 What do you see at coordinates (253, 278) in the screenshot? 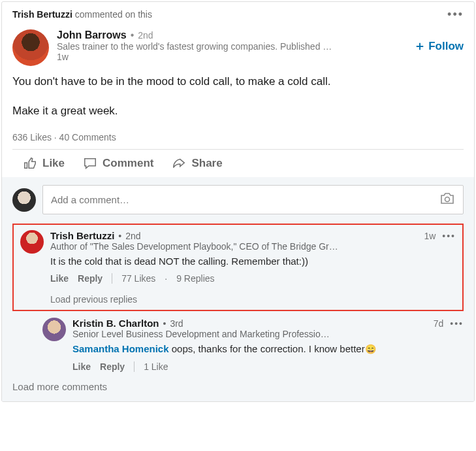
I see `comment-actions: Like Reply 77 Likes · 9 Replies` at bounding box center [253, 278].